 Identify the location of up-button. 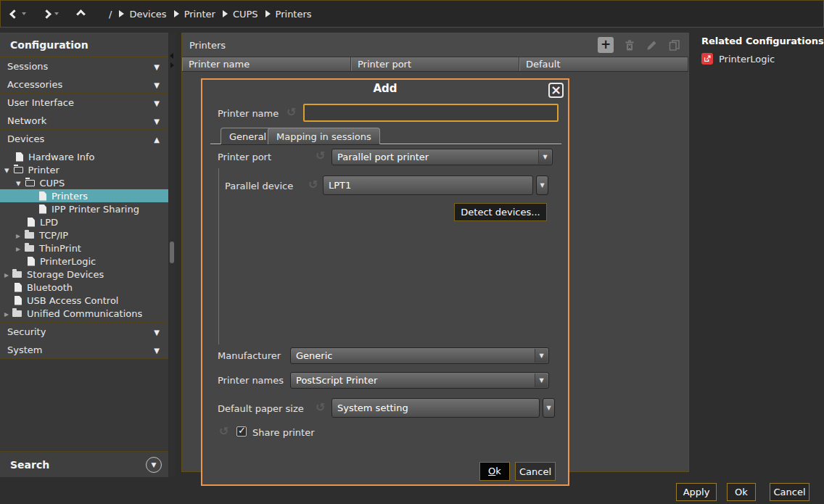
(81, 15).